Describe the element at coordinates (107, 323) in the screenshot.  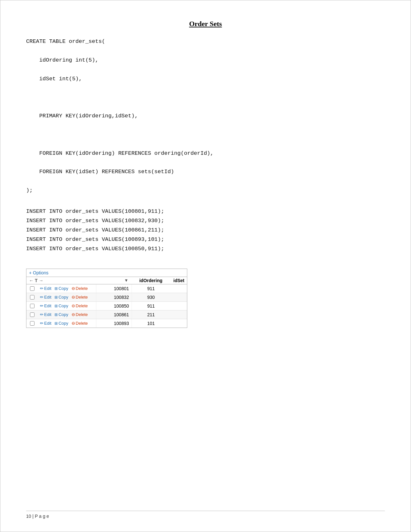
I see `table-row: ✏ Edit ​ ⊞ Copy ​ ⊖ Delete 100893 101` at that location.